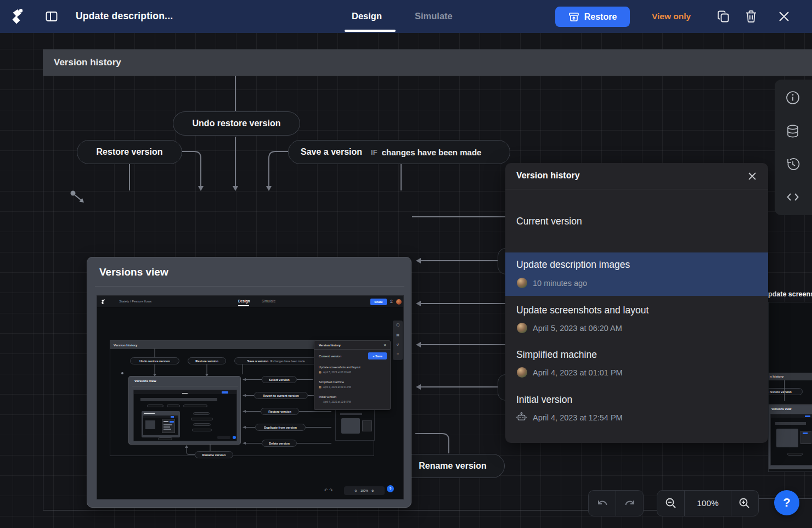 The width and height of the screenshot is (812, 528). What do you see at coordinates (787, 503) in the screenshot?
I see `help-button: ?` at bounding box center [787, 503].